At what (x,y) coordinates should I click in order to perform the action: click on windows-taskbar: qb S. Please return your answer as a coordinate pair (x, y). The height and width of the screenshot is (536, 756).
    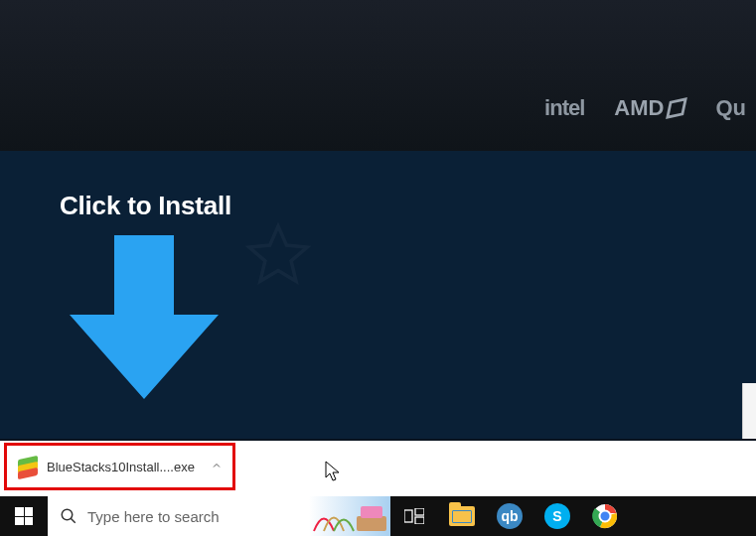
    Looking at the image, I should click on (378, 516).